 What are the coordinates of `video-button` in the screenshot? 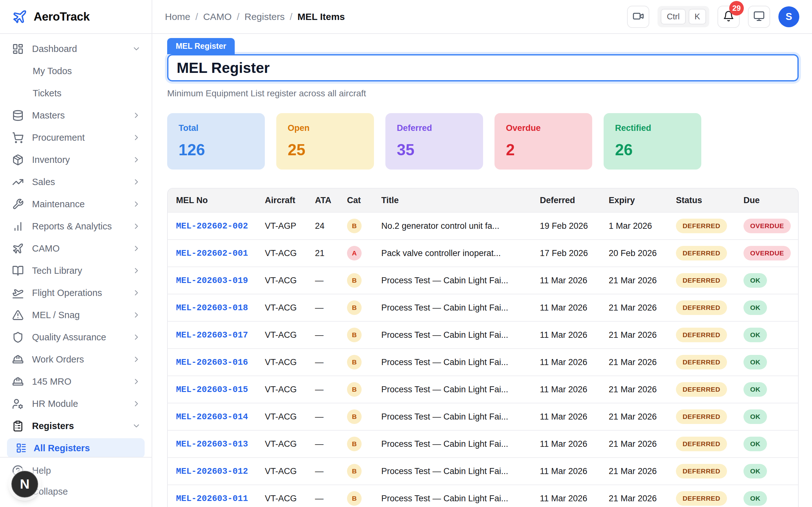 It's located at (638, 17).